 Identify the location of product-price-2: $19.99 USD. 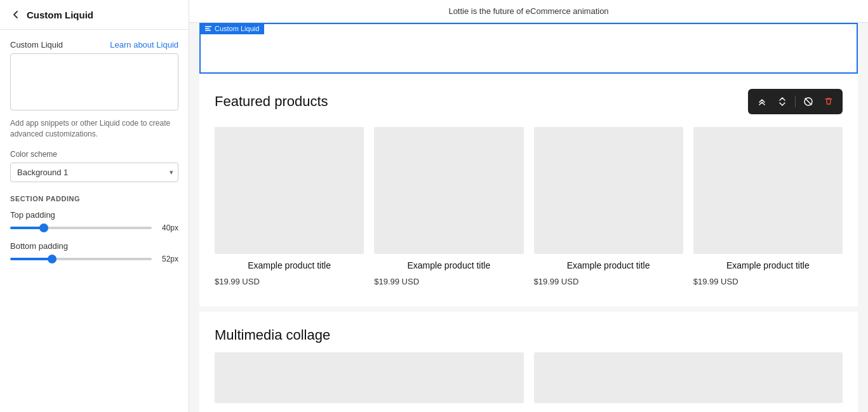
(448, 282).